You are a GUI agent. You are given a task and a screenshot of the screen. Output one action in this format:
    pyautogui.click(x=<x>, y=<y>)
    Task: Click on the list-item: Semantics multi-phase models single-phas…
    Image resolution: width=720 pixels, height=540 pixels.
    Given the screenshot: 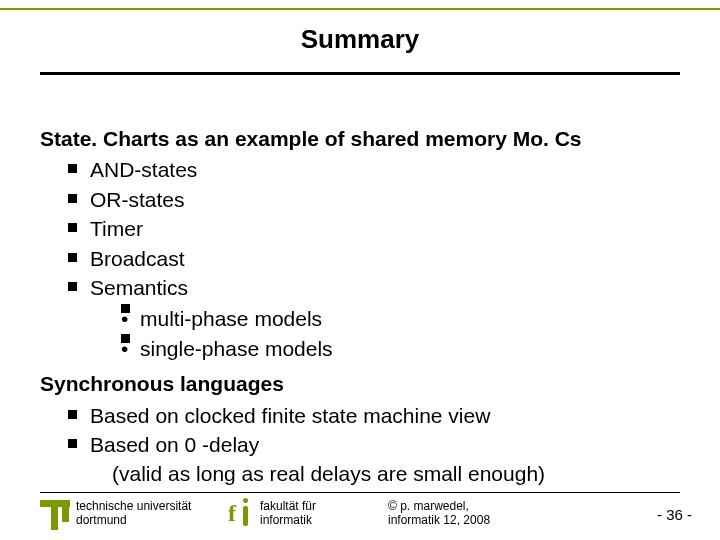 What is the action you would take?
    pyautogui.click(x=374, y=318)
    